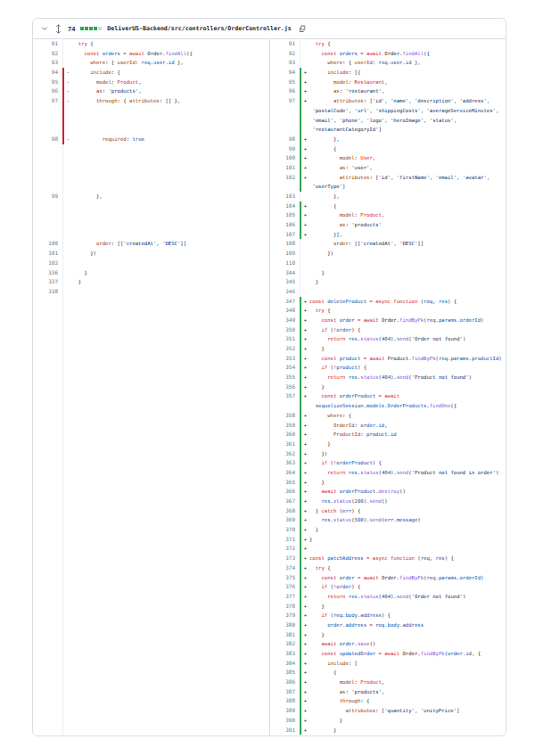 The width and height of the screenshot is (535, 756). I want to click on line-number: 369, so click(285, 521).